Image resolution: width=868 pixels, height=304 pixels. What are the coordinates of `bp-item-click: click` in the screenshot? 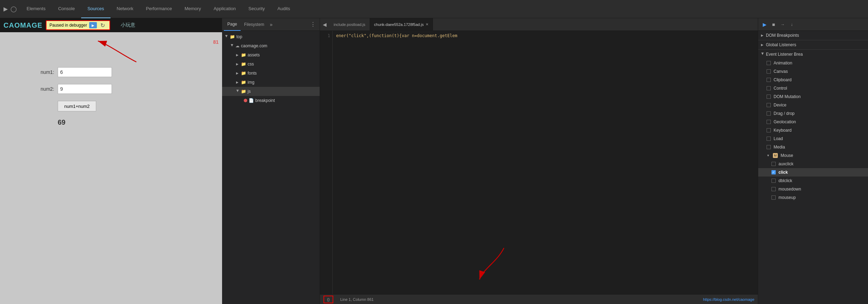 It's located at (813, 172).